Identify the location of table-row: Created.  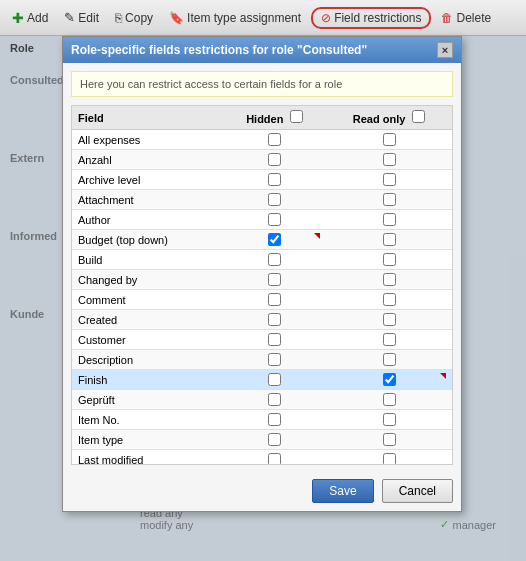
(262, 320).